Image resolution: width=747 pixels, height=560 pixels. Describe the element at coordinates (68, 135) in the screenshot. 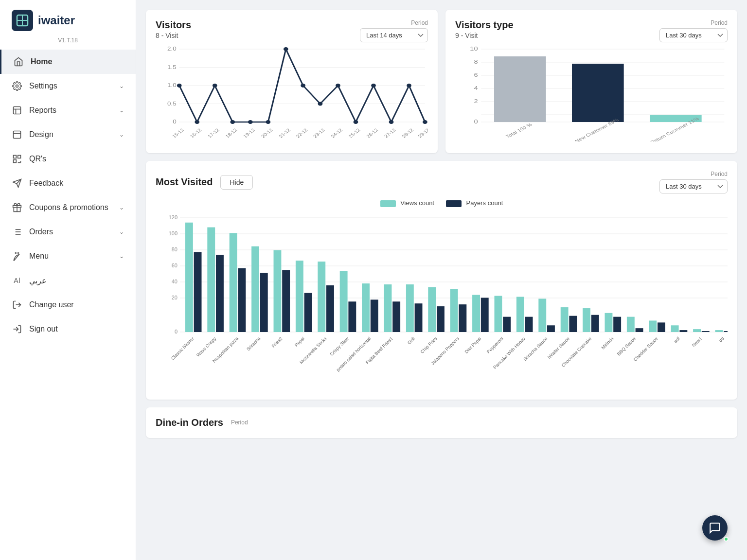

I see `sidebar-item-design: Design ⌄` at that location.